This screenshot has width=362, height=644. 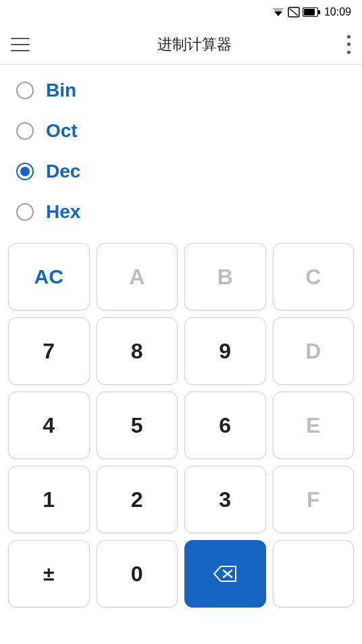 I want to click on battery-icon, so click(x=311, y=12).